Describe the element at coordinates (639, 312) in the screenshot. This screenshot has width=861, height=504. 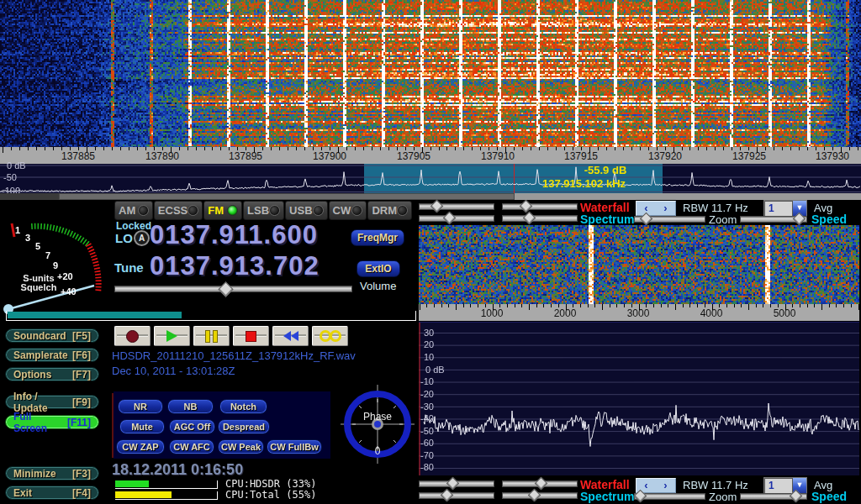
I see `af-frequency-scale: 1000 2000 3000 4000 5000` at that location.